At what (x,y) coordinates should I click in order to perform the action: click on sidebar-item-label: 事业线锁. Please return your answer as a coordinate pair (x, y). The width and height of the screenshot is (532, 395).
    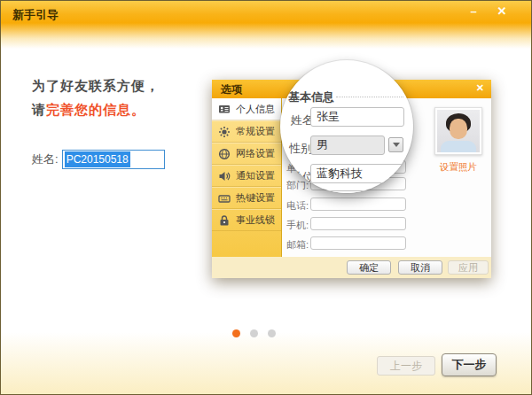
    Looking at the image, I should click on (255, 220).